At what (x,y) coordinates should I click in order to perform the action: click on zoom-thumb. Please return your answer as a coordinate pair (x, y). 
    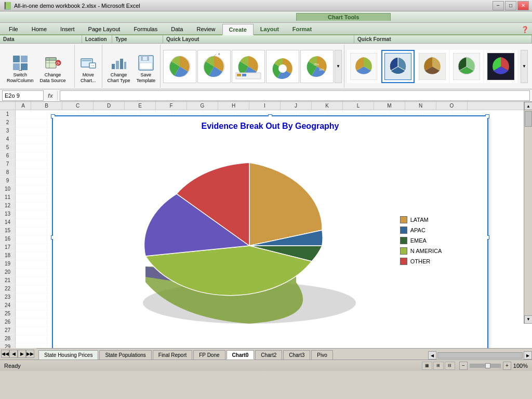
    Looking at the image, I should click on (488, 366).